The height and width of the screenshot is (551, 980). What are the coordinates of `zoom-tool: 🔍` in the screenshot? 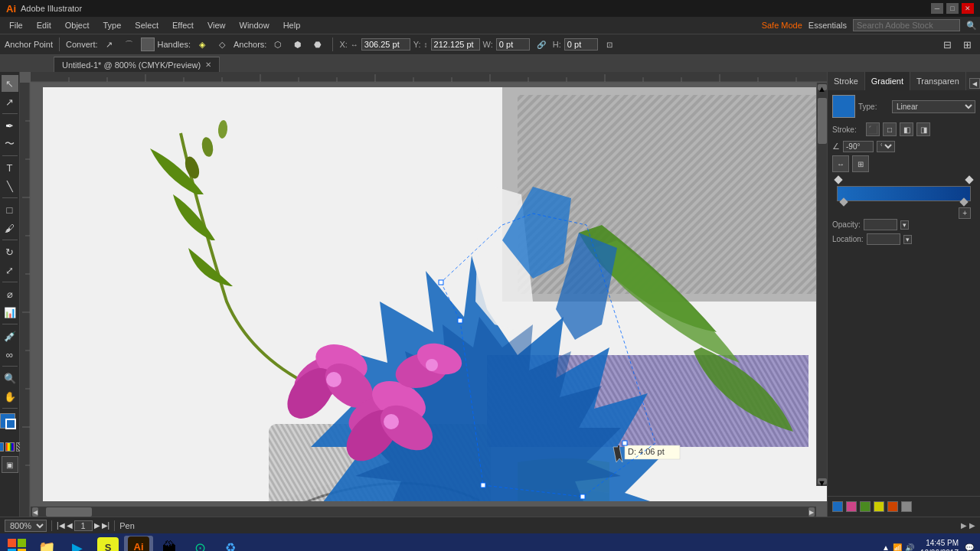 It's located at (10, 378).